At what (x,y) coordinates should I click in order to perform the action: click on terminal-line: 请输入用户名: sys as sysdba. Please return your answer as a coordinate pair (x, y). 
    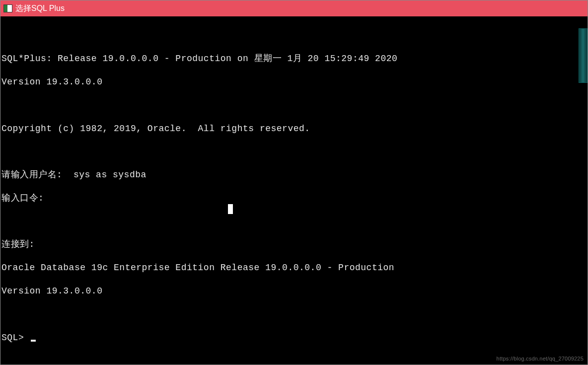
    Looking at the image, I should click on (294, 175).